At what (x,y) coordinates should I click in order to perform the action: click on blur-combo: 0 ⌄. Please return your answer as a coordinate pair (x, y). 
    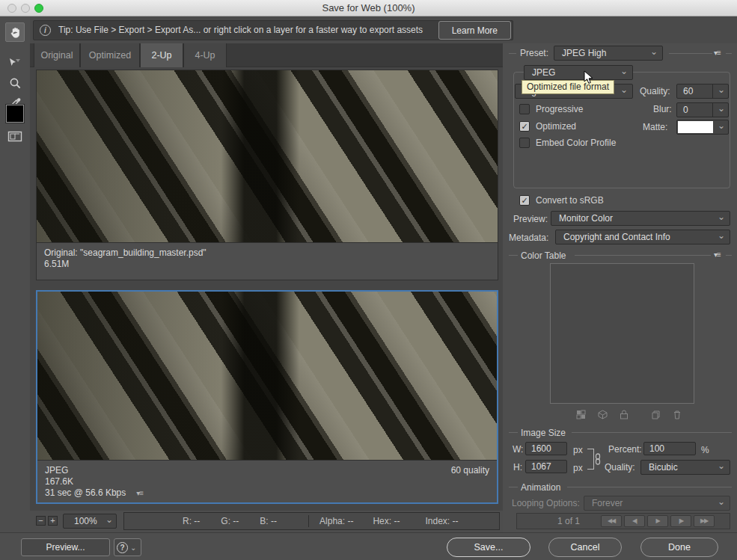
    Looking at the image, I should click on (703, 110).